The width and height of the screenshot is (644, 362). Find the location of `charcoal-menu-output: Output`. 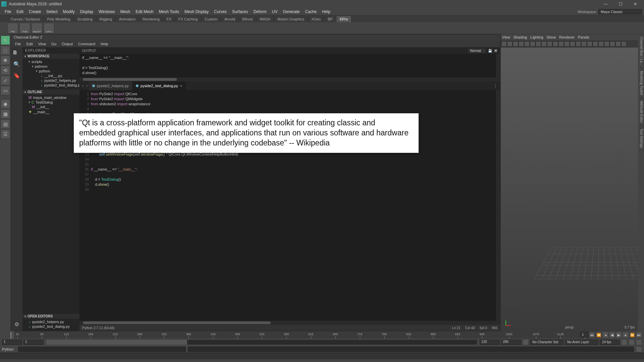

charcoal-menu-output: Output is located at coordinates (67, 44).